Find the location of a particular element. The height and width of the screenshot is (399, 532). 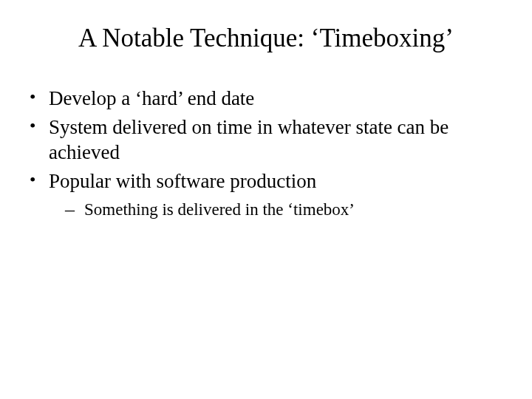

list-item: System delivered on time in whatever sta… is located at coordinates (266, 140).